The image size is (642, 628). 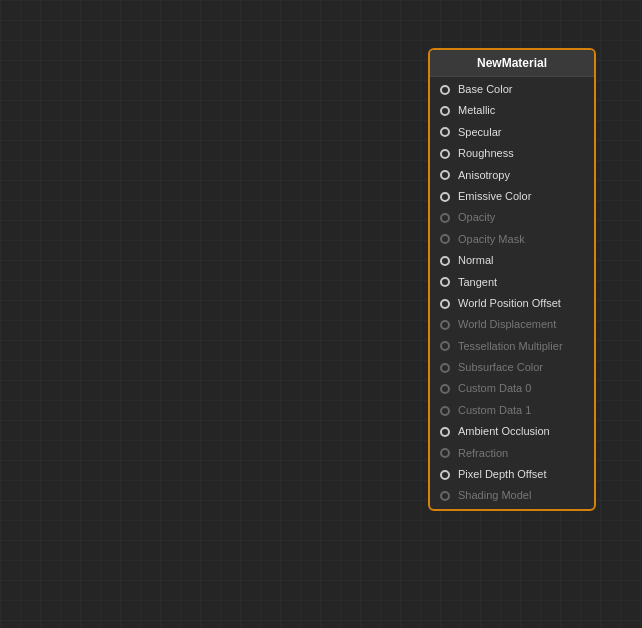 What do you see at coordinates (494, 496) in the screenshot?
I see `pin-label-shading-model: Shading Model` at bounding box center [494, 496].